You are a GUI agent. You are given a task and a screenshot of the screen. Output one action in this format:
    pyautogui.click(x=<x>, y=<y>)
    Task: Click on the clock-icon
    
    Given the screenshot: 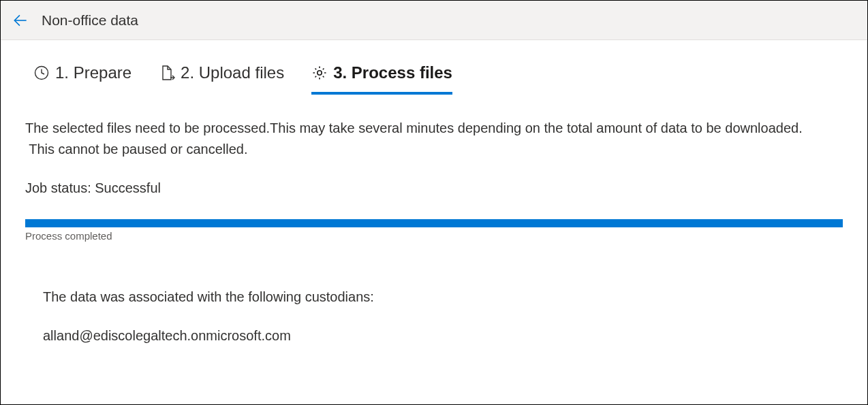 What is the action you would take?
    pyautogui.click(x=42, y=73)
    